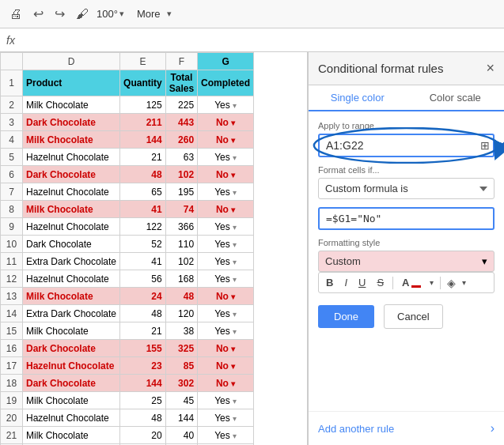 This screenshot has width=504, height=445. I want to click on table-row: 20Hazelnut Chocolate48144Yes ▾, so click(127, 418).